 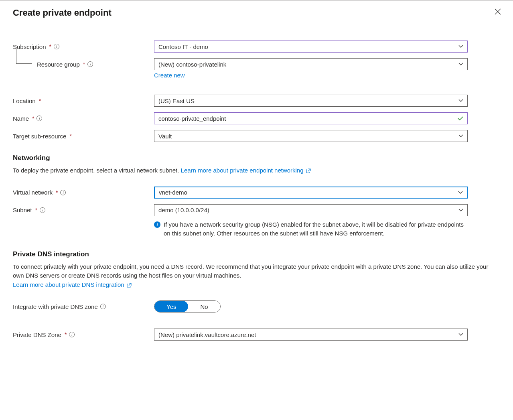 I want to click on subnet-value: demo (10.0.0.0/24), so click(x=184, y=210).